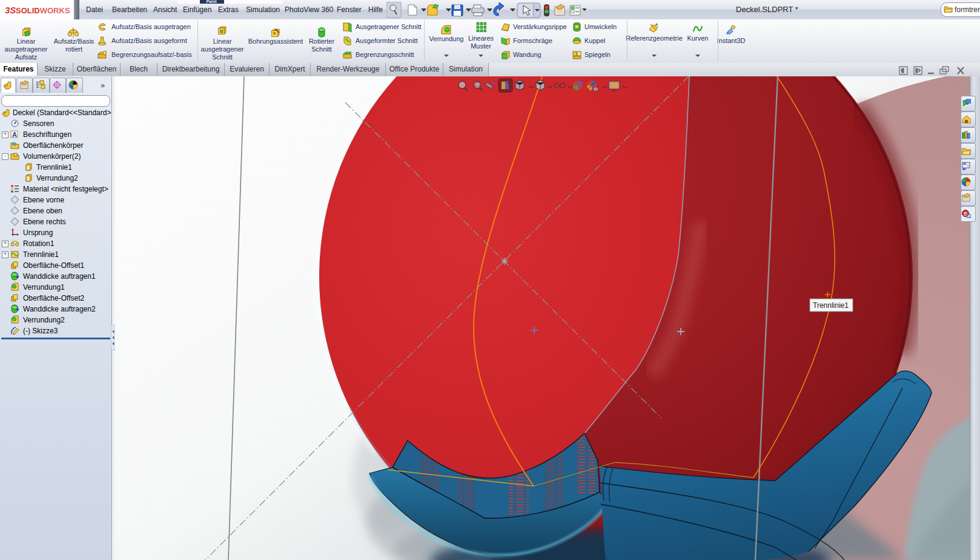 The height and width of the screenshot is (560, 980). Describe the element at coordinates (10, 10) in the screenshot. I see `svg-text: 3S` at that location.